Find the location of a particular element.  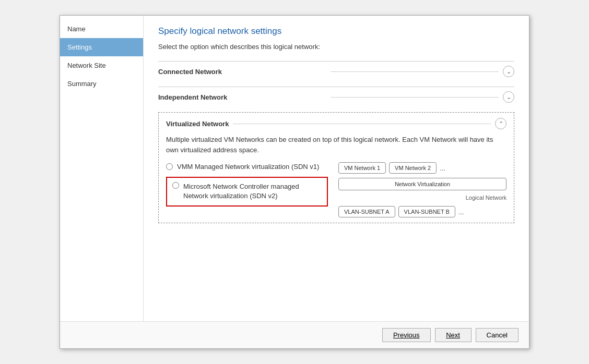

vm-networks-ellipsis: ... is located at coordinates (443, 168).